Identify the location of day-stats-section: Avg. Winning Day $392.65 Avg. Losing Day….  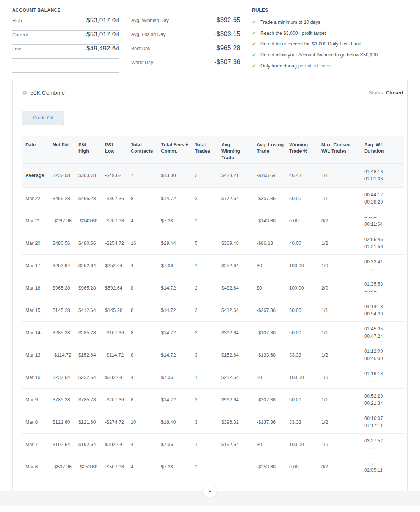
(186, 41).